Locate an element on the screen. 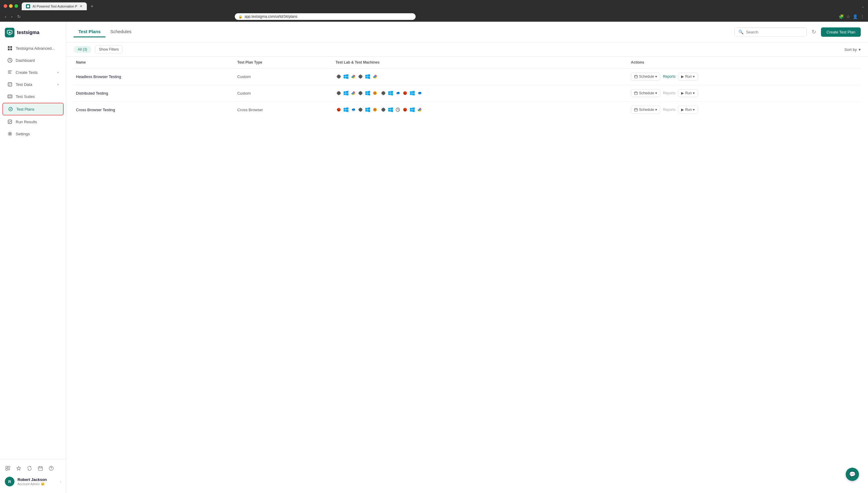 The image size is (868, 493). dashboard-icon is located at coordinates (10, 60).